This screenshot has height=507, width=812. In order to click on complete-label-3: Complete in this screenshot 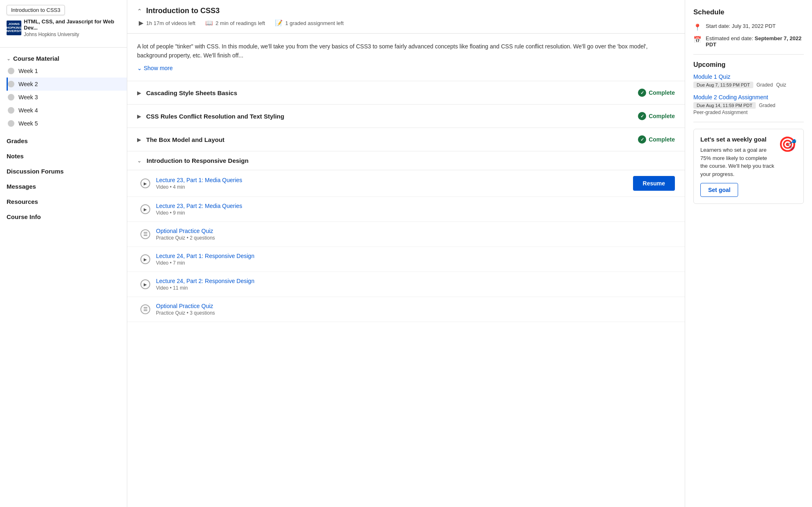, I will do `click(662, 139)`.